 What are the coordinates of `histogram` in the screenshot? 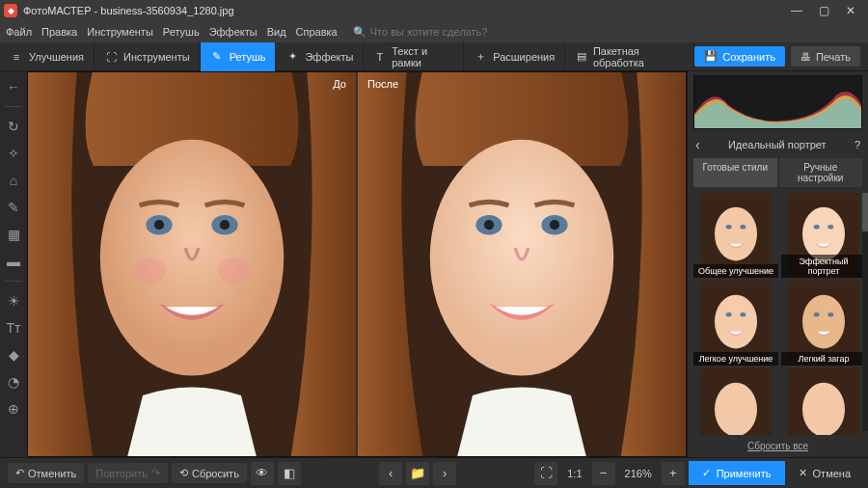 It's located at (777, 102).